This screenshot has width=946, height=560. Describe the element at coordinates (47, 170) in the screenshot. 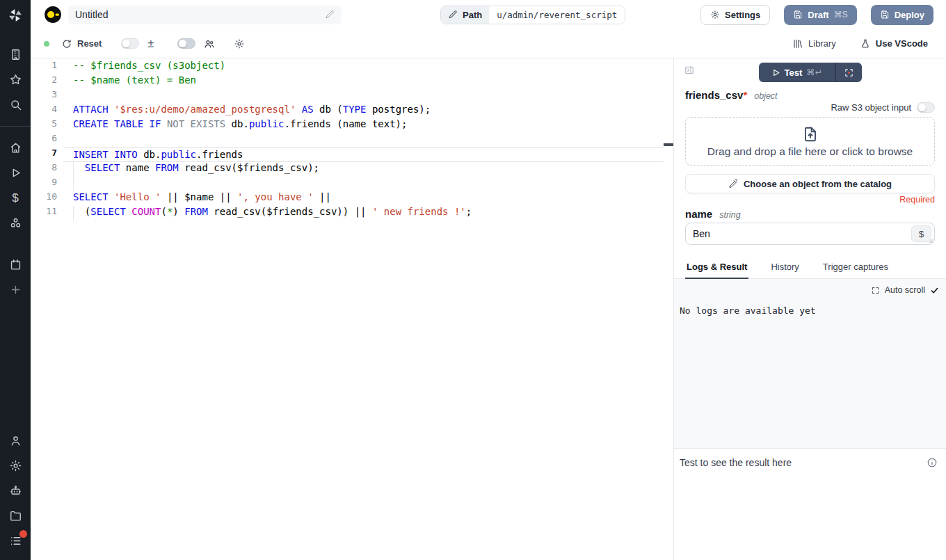

I see `line-number: 8` at that location.